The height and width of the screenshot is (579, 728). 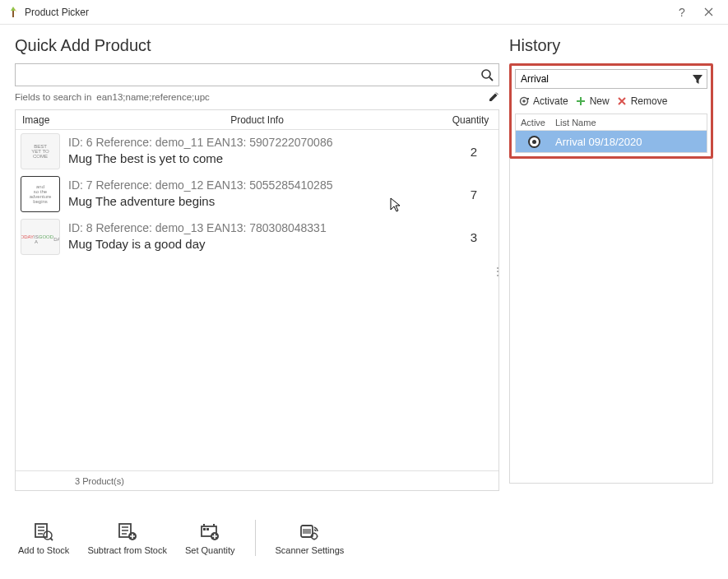 What do you see at coordinates (474, 194) in the screenshot?
I see `product-qty: 7` at bounding box center [474, 194].